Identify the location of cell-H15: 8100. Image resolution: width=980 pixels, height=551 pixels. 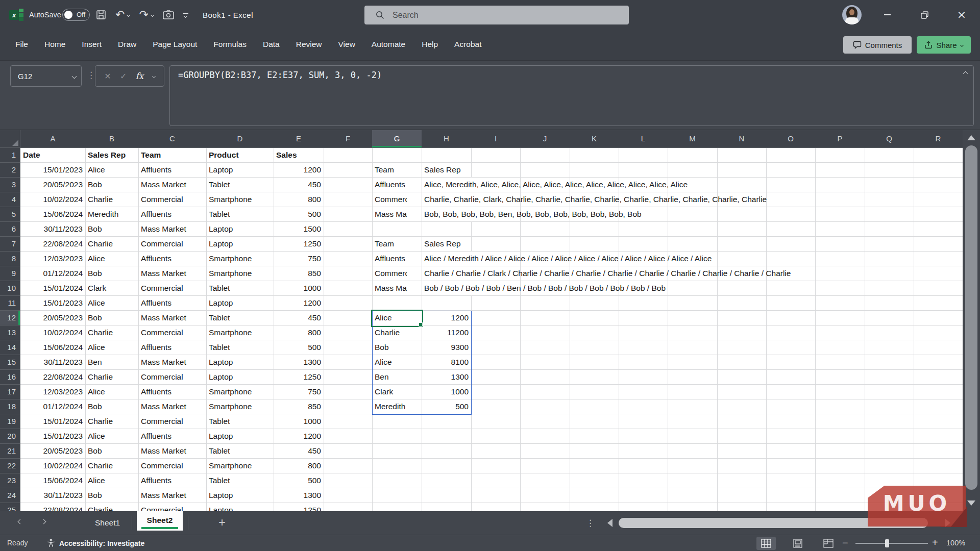
(447, 362).